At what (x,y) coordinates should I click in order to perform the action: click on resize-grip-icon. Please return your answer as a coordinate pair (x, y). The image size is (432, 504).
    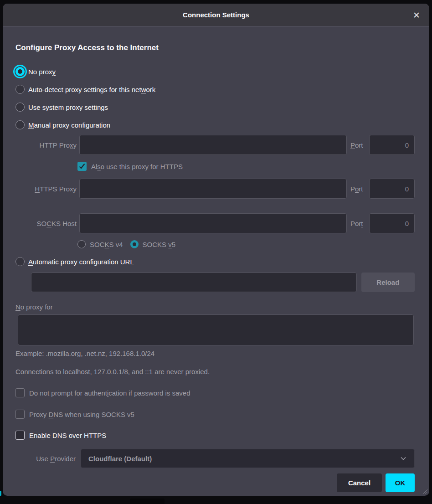
    Looking at the image, I should click on (424, 491).